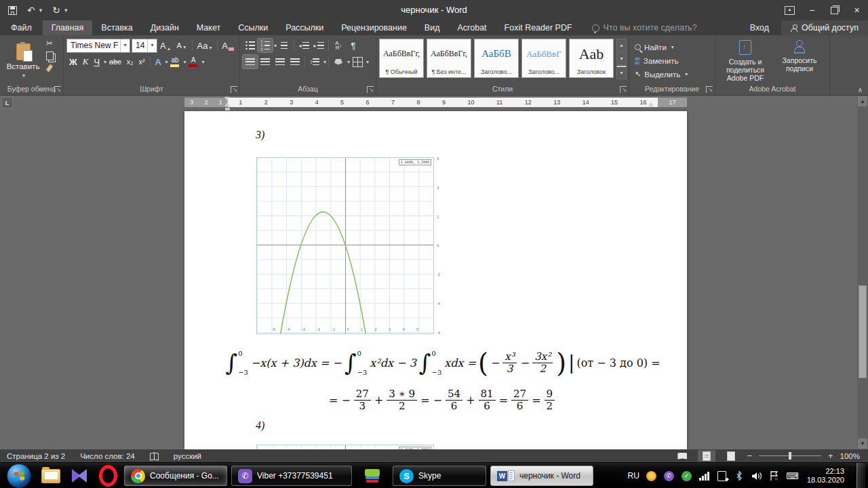 Image resolution: width=868 pixels, height=488 pixels. What do you see at coordinates (73, 62) in the screenshot?
I see `bold-button: Ж` at bounding box center [73, 62].